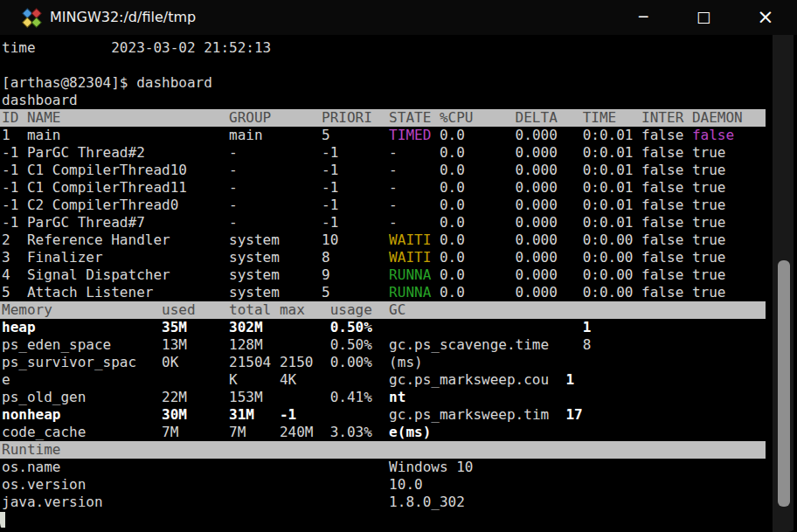 Image resolution: width=797 pixels, height=532 pixels. Describe the element at coordinates (385, 309) in the screenshot. I see `terminal-text-segment: Memory used total max usage GC` at that location.